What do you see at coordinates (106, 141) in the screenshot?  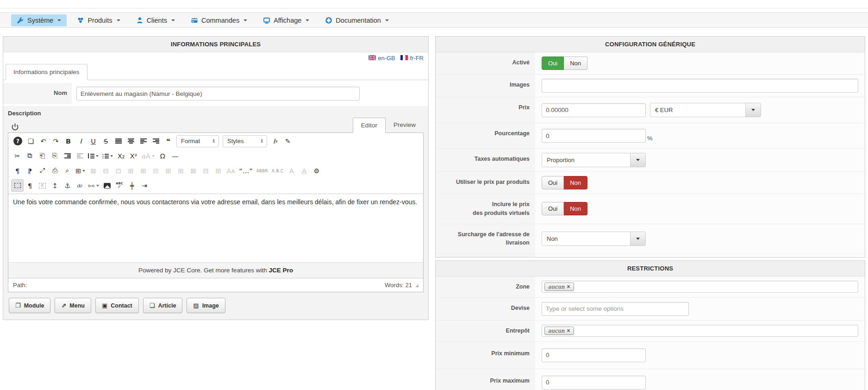 I see `strikethrough-icon: S` at bounding box center [106, 141].